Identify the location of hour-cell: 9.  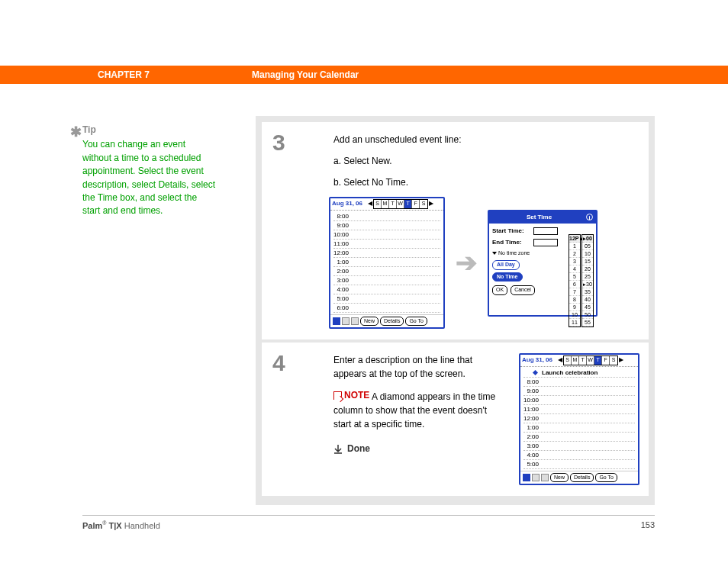
(575, 307).